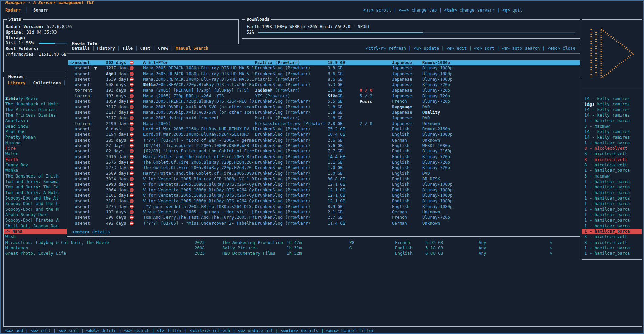 This screenshot has width=644, height=334. Describe the element at coordinates (336, 134) in the screenshot. I see `result-size: 10.4 GB` at that location.